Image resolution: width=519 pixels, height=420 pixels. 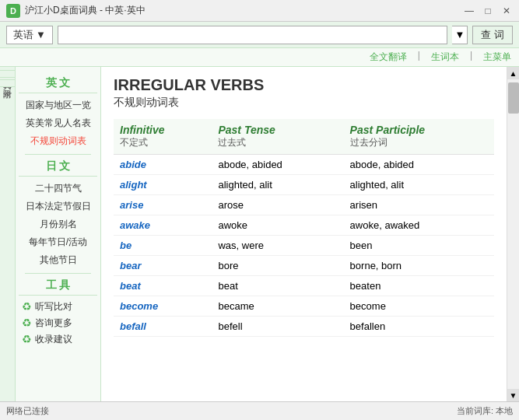 What do you see at coordinates (277, 226) in the screenshot?
I see `cell-past-tense: awoke` at bounding box center [277, 226].